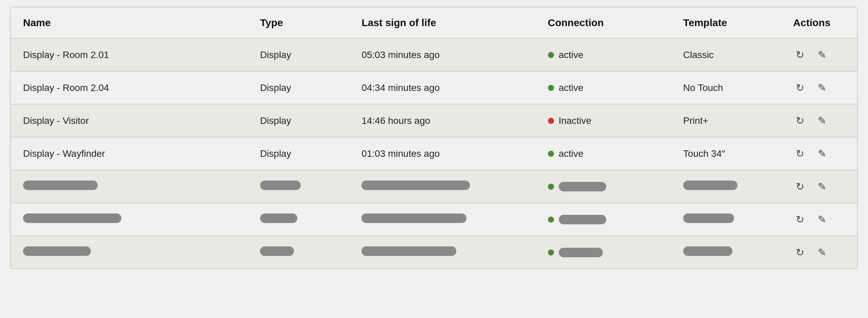 This screenshot has height=318, width=868. Describe the element at coordinates (434, 88) in the screenshot. I see `table-row: Display - Room 2.04Display04:34 minutes …` at that location.